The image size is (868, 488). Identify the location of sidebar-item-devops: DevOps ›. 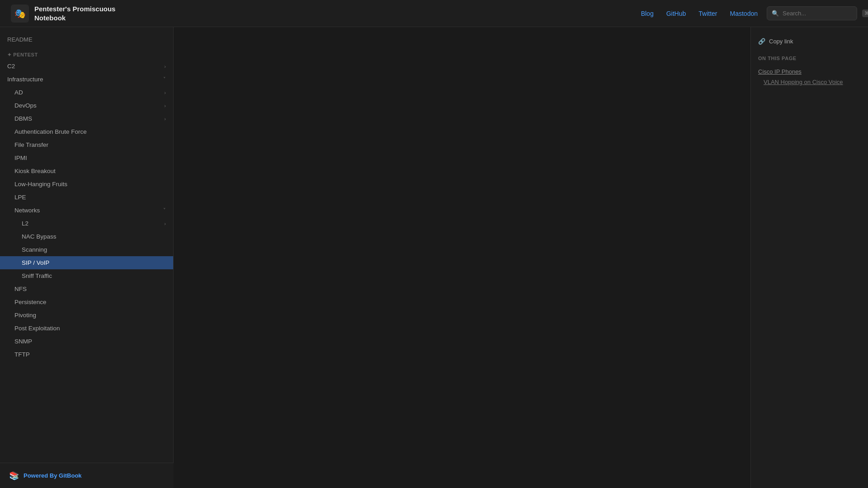
(87, 106).